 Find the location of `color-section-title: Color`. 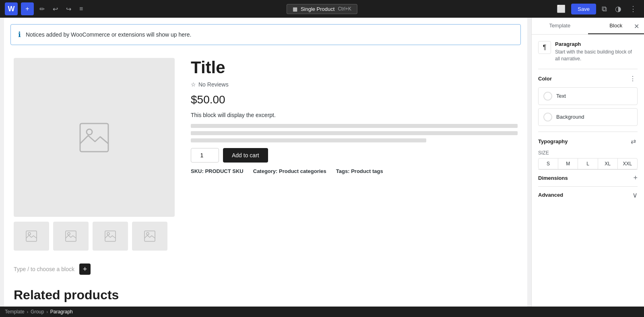

color-section-title: Color is located at coordinates (545, 79).